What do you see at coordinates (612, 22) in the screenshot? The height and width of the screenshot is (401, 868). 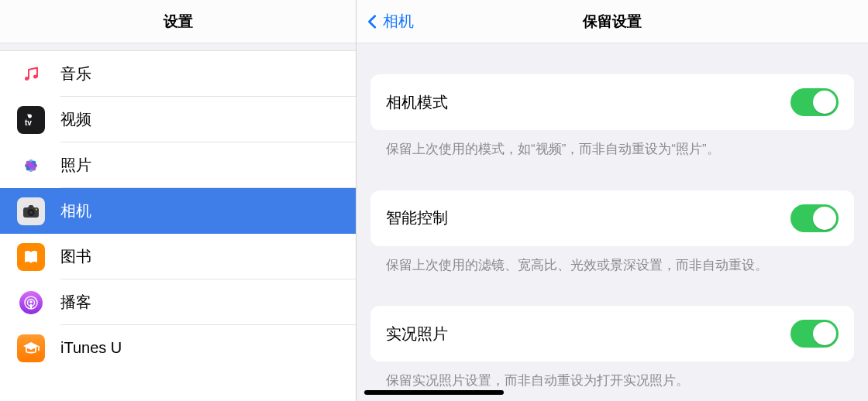 I see `detail-title: 保留设置` at bounding box center [612, 22].